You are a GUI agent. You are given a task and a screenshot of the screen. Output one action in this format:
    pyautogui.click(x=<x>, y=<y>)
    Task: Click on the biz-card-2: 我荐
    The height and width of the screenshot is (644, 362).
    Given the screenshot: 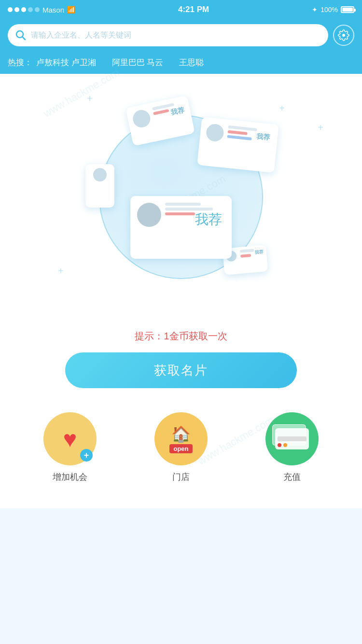 What is the action you would take?
    pyautogui.click(x=238, y=145)
    